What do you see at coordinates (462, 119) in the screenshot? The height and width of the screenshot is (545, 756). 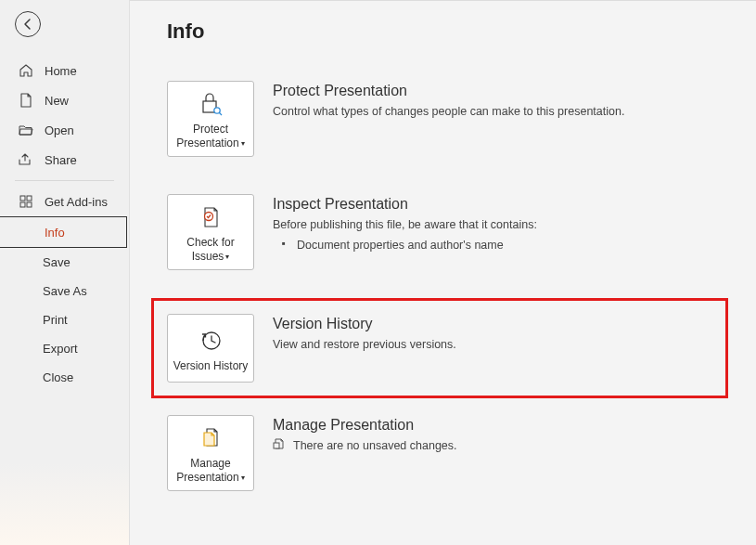 I see `protect-section: Protect Presentation▾ Protect Presentati…` at bounding box center [462, 119].